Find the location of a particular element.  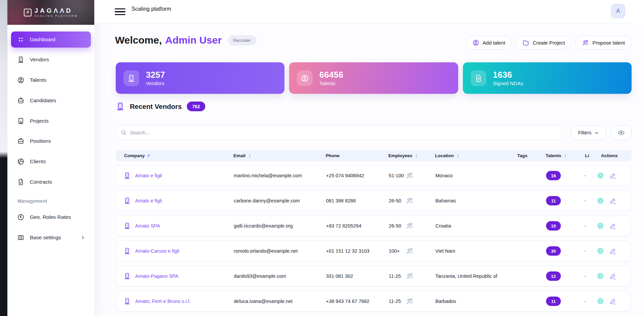

stat-label: Talents is located at coordinates (331, 83).